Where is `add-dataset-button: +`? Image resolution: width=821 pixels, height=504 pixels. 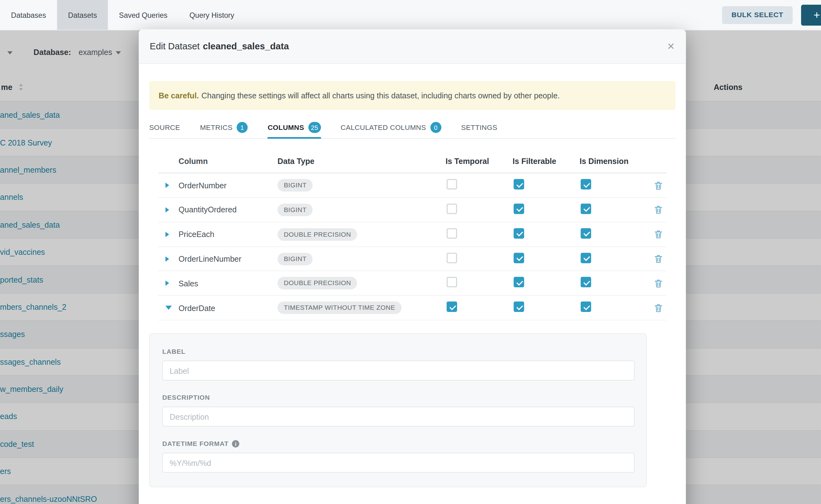
add-dataset-button: + is located at coordinates (811, 15).